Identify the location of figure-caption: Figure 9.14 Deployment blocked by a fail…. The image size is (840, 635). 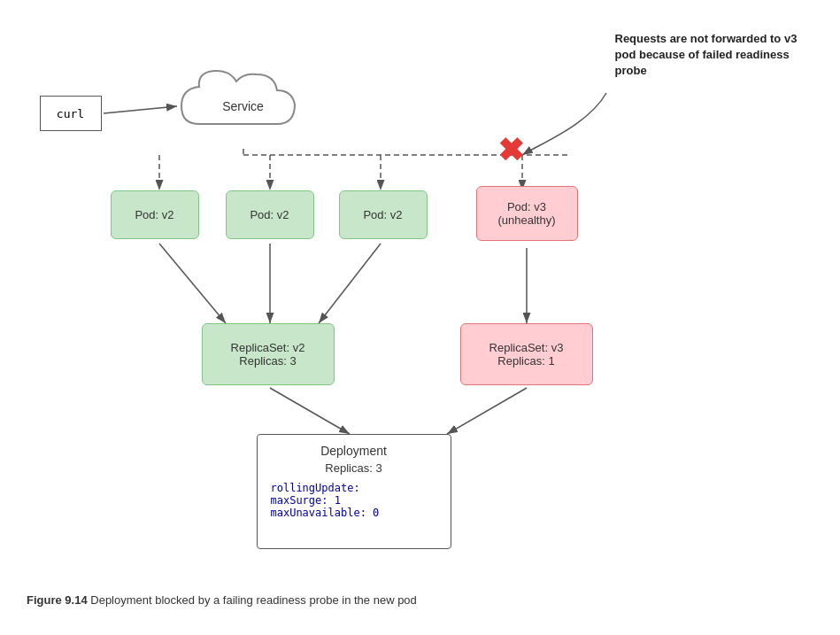
(420, 600).